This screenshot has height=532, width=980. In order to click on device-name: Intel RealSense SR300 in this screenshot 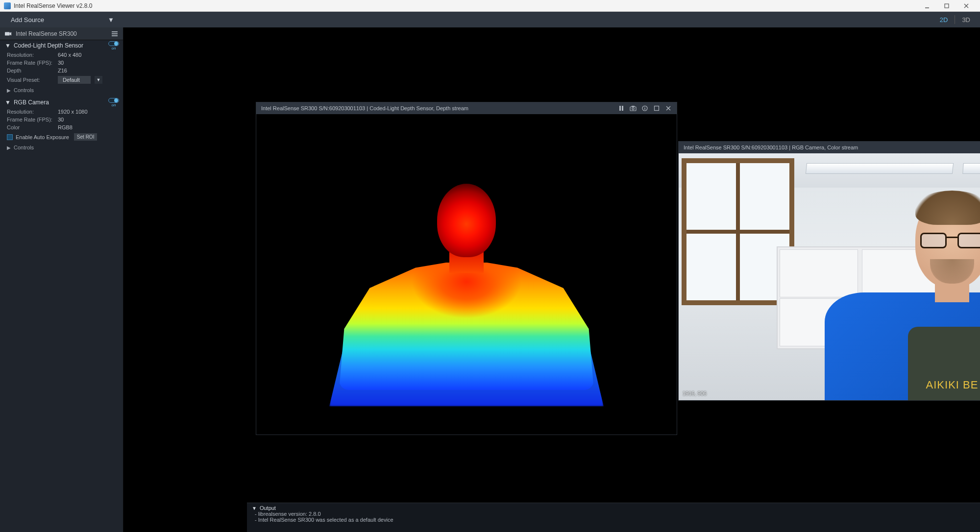, I will do `click(46, 34)`.